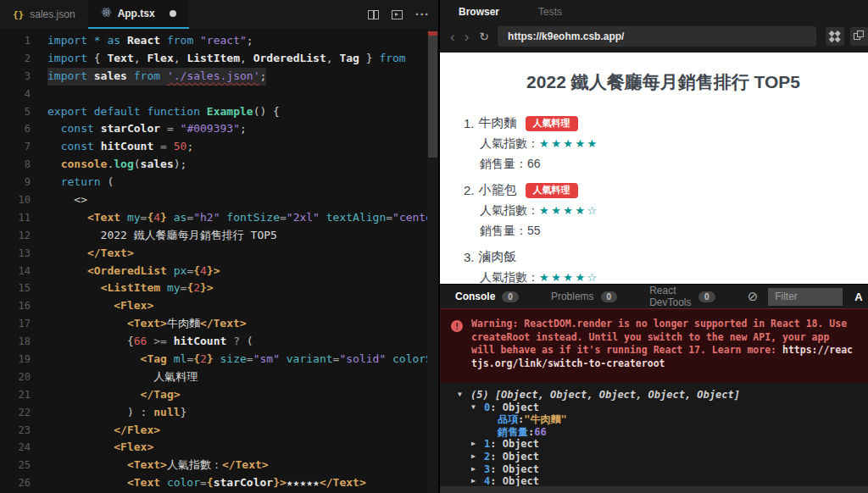 The image size is (868, 493). I want to click on log-row: ▼0: Object, so click(654, 408).